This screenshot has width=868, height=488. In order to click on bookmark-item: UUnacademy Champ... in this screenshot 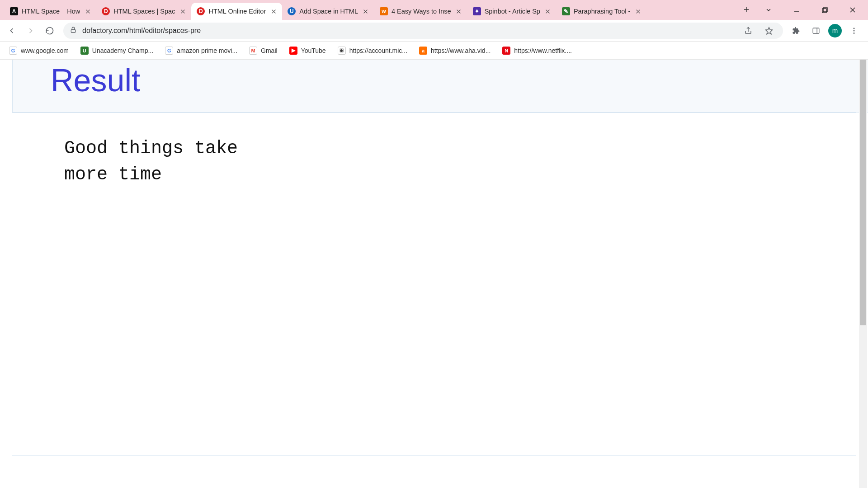, I will do `click(117, 51)`.